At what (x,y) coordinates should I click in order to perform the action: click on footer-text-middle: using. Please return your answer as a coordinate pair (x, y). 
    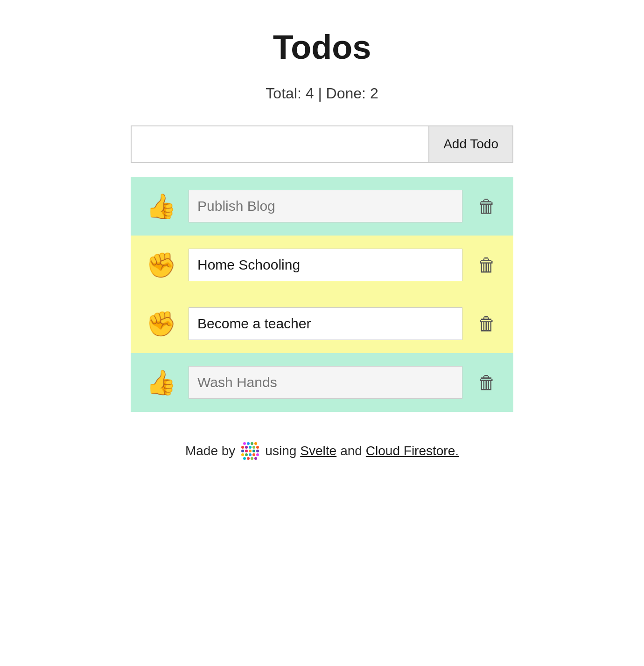
    Looking at the image, I should click on (281, 451).